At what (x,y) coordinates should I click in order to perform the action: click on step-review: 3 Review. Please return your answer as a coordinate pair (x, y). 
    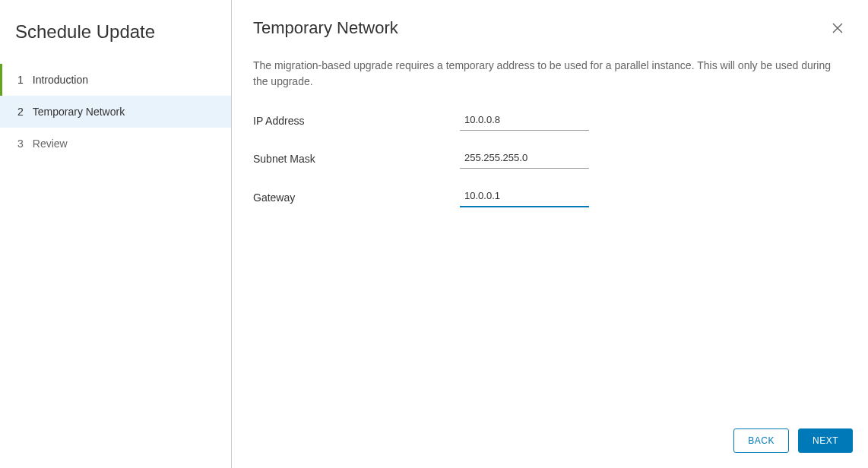
    Looking at the image, I should click on (116, 144).